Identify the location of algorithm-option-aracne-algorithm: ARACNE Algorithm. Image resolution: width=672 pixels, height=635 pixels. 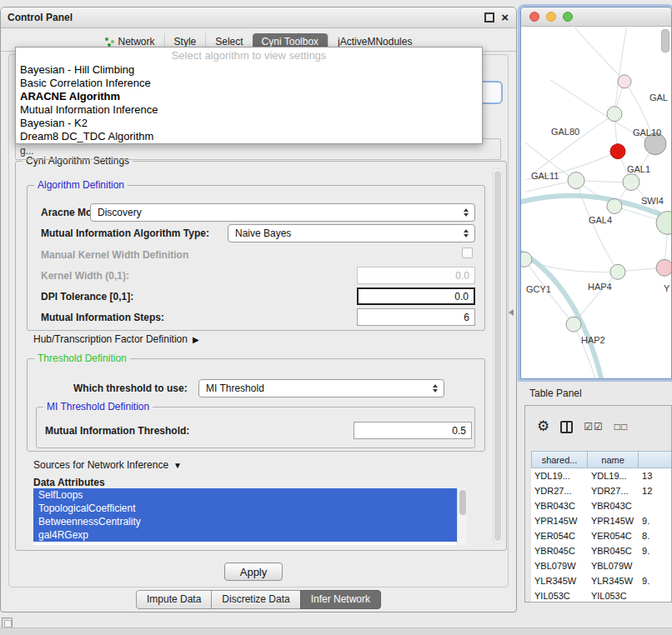
(248, 97).